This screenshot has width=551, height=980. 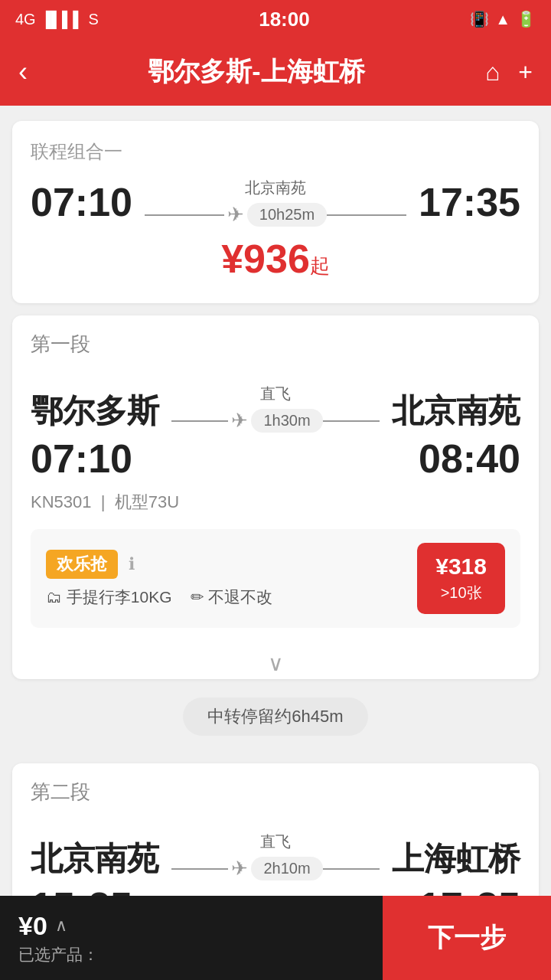 I want to click on expand-icon-1: ∨, so click(x=276, y=663).